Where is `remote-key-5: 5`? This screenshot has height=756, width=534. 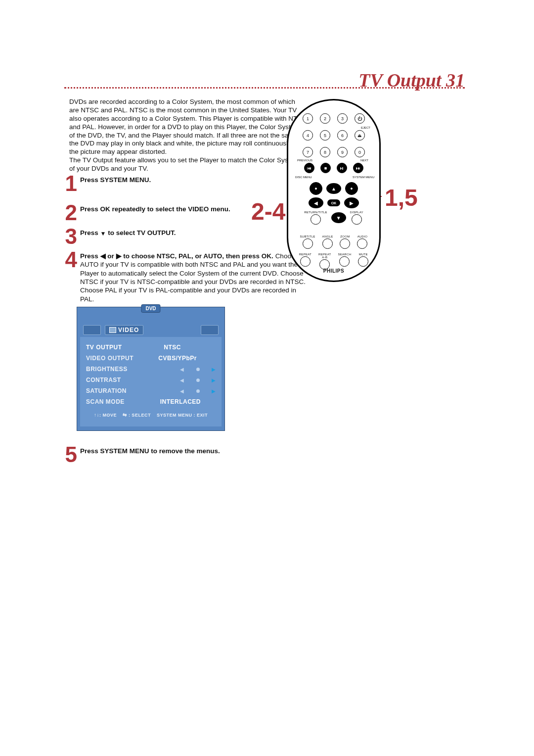
remote-key-5: 5 is located at coordinates (325, 136).